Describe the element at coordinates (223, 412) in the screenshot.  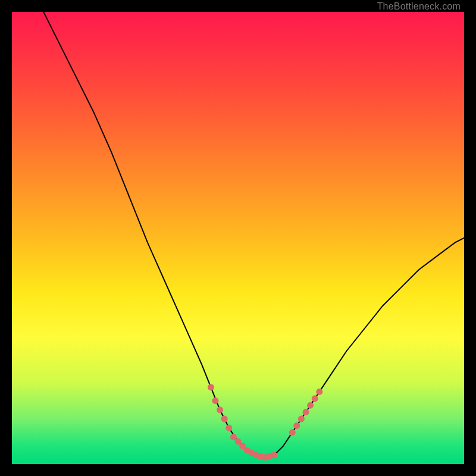
I see `marker-group-left` at that location.